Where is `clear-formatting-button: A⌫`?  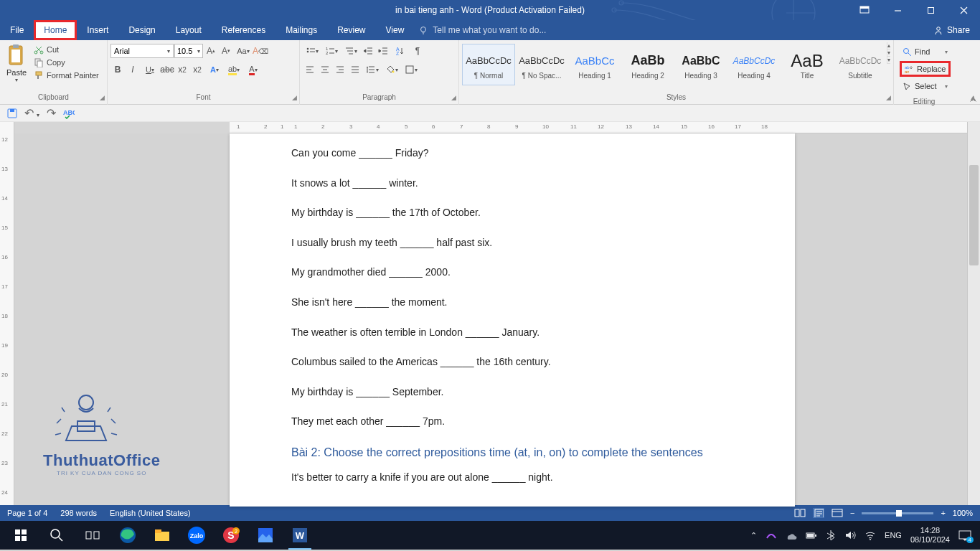
clear-formatting-button: A⌫ is located at coordinates (260, 51).